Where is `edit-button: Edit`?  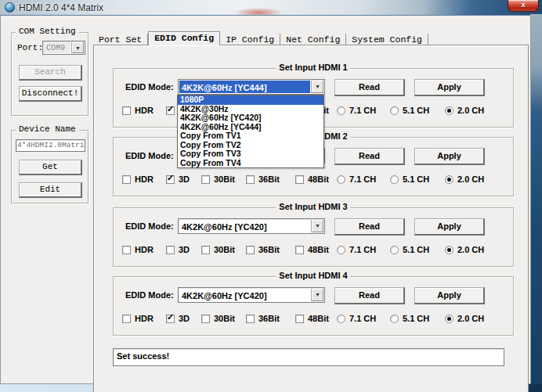 edit-button: Edit is located at coordinates (50, 190).